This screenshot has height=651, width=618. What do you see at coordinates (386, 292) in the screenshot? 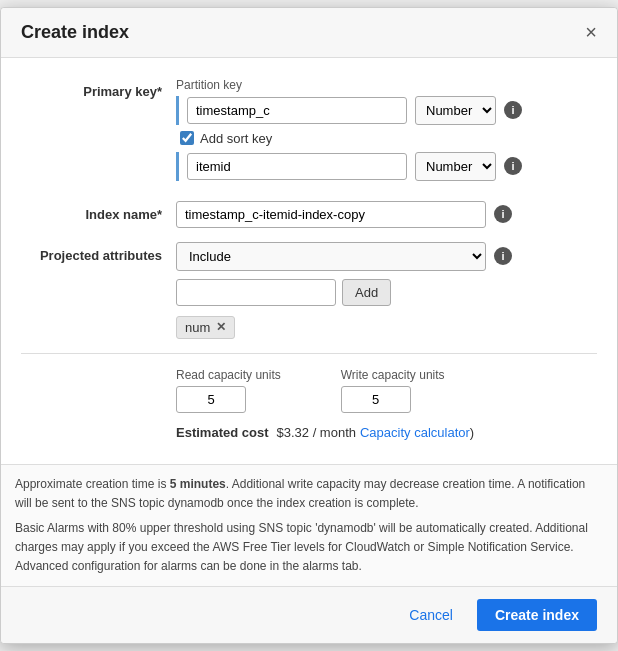
I see `attr-add-row: Add` at bounding box center [386, 292].